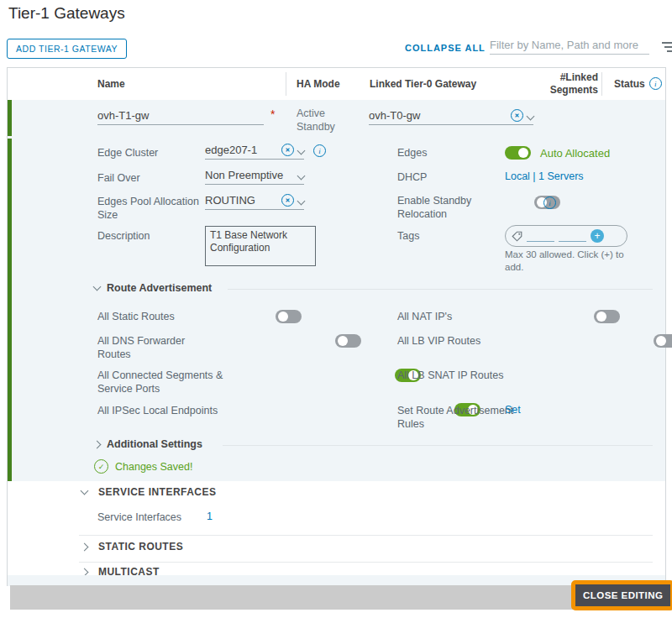 The width and height of the screenshot is (672, 618). What do you see at coordinates (143, 467) in the screenshot?
I see `changes-saved-message: ✓ Changes Saved!` at bounding box center [143, 467].